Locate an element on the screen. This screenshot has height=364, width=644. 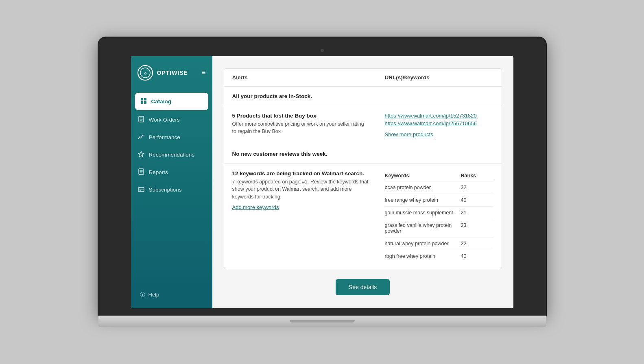
keyword-row: free range whey protein 40 is located at coordinates (439, 200).